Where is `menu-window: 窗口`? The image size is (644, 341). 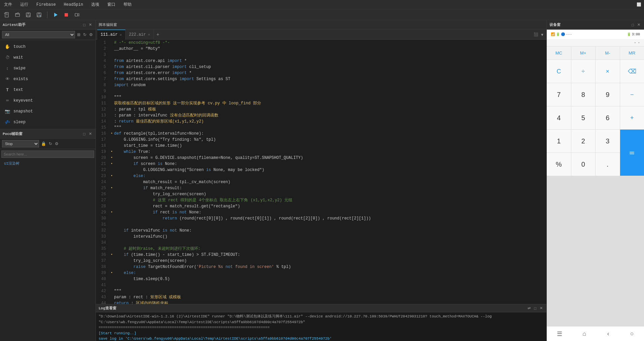
menu-window: 窗口 is located at coordinates (111, 5).